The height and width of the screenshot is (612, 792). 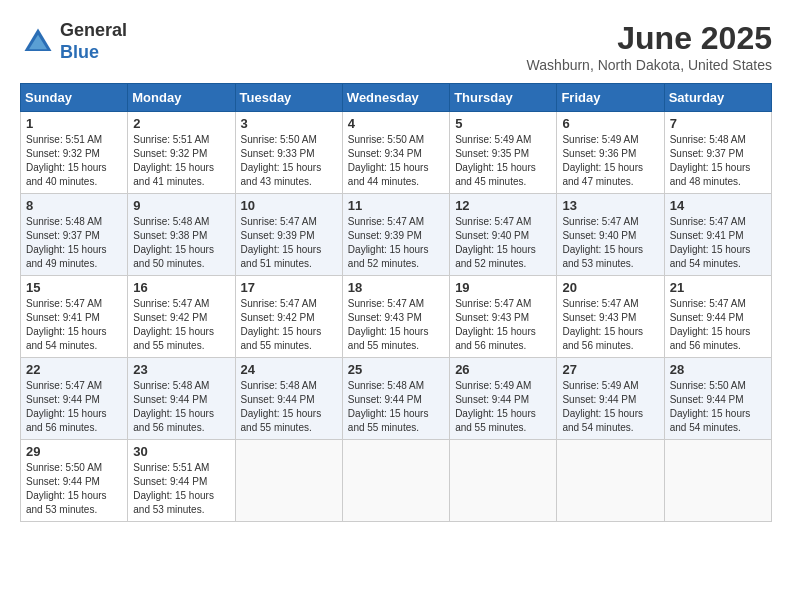 What do you see at coordinates (396, 206) in the screenshot?
I see `day-number: 11` at bounding box center [396, 206].